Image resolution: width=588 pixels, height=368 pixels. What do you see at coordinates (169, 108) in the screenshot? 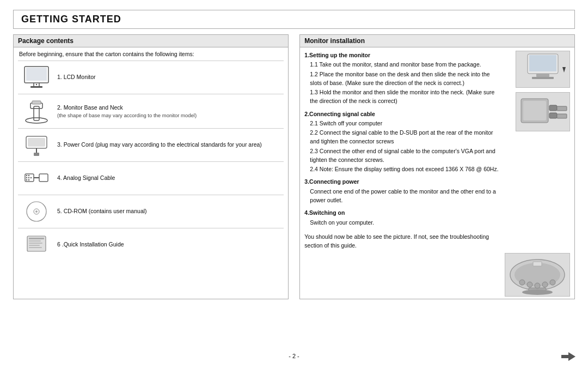
I see `item-2-label: 2. Monitor Base and Neck` at bounding box center [169, 108].